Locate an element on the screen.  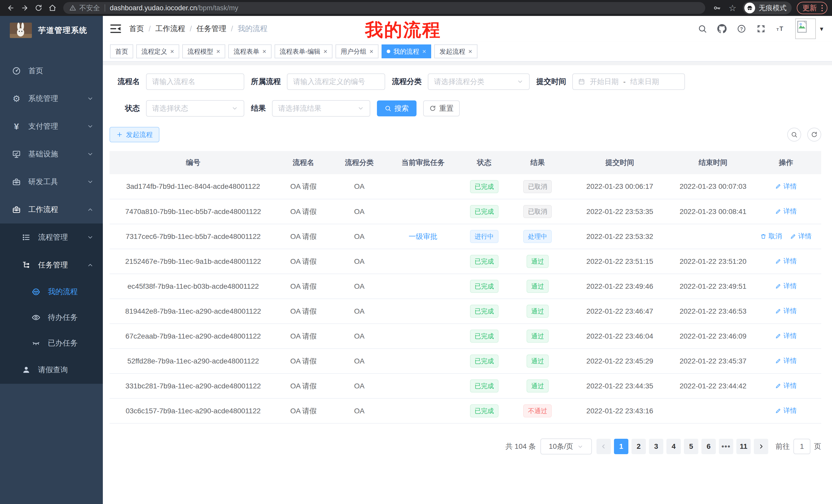
sidebar-fold-icon is located at coordinates (115, 29).